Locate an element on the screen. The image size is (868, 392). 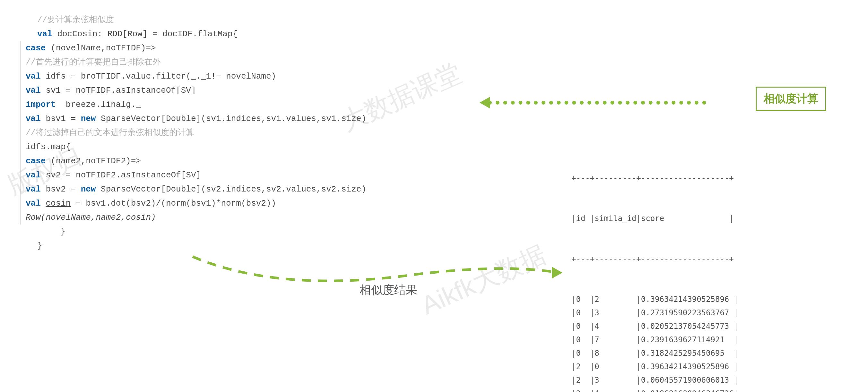
table-row: |2 |4 |0.018681620946346726| is located at coordinates (655, 389).